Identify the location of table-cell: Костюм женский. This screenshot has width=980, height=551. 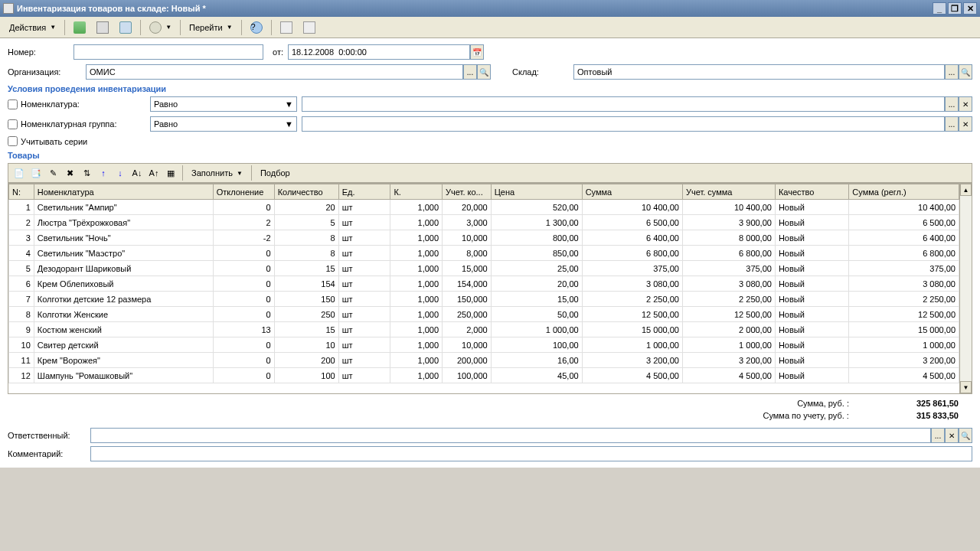
(123, 330).